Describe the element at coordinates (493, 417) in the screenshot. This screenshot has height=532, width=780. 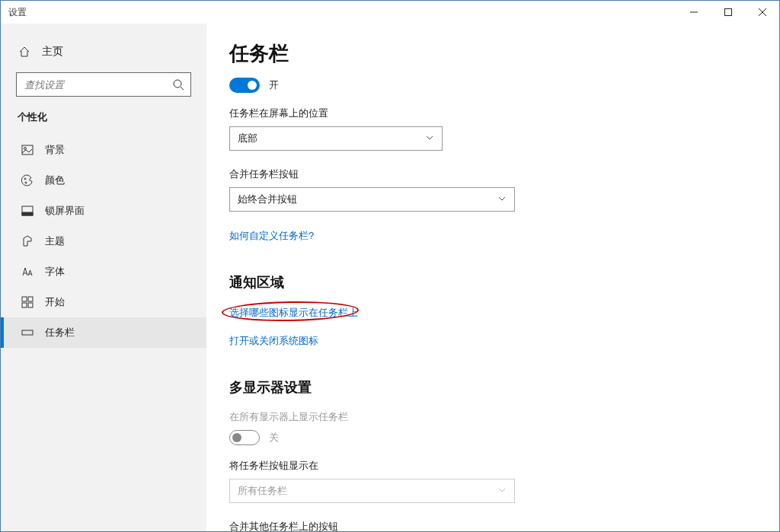
I see `show-all-label: 在所有显示器上显示任务栏` at that location.